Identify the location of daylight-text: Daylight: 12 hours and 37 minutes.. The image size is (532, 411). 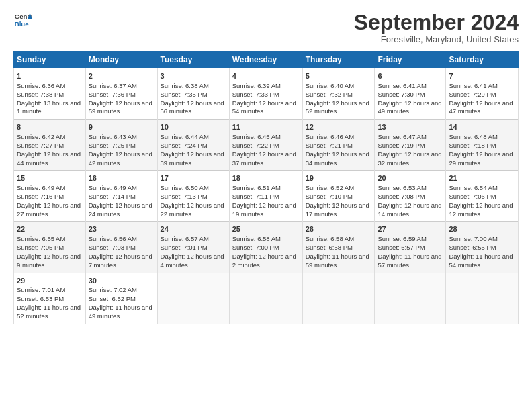
(265, 158).